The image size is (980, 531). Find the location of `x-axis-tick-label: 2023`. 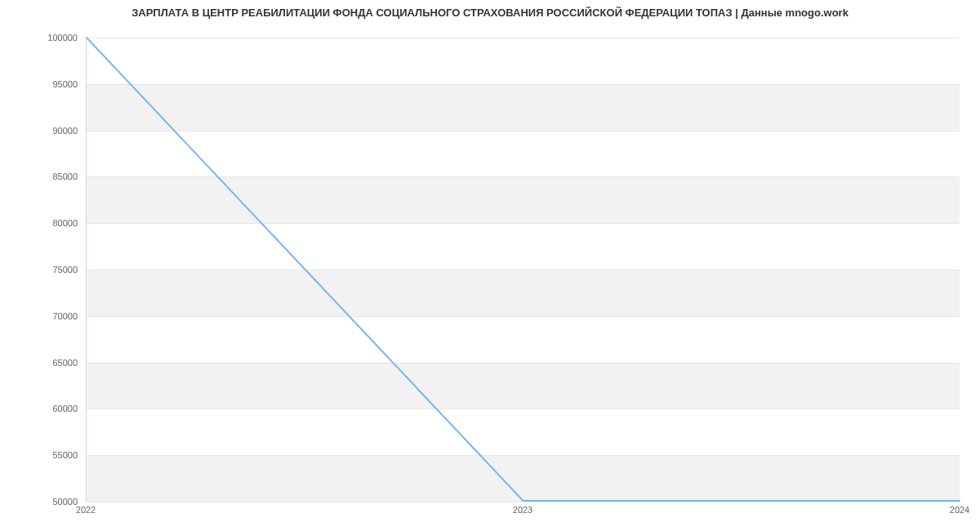

x-axis-tick-label: 2023 is located at coordinates (523, 510).